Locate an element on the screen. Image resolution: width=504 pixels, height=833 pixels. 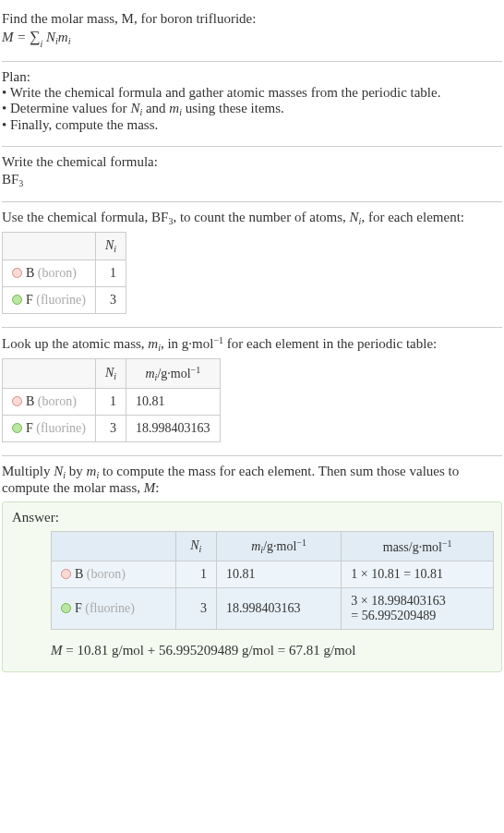
chem-formula-section: Write the chemical formula: BF3 is located at coordinates (252, 175).